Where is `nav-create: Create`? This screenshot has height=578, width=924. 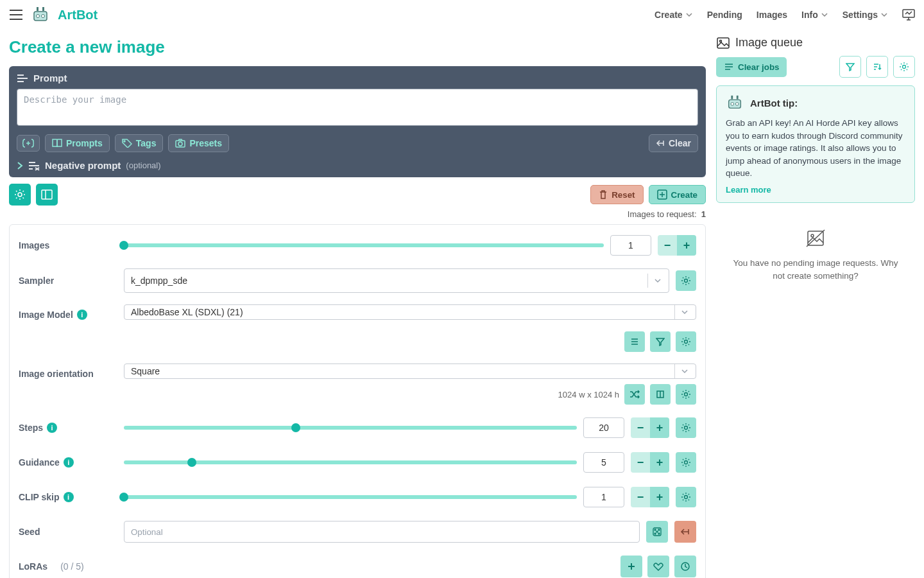
nav-create: Create is located at coordinates (674, 15).